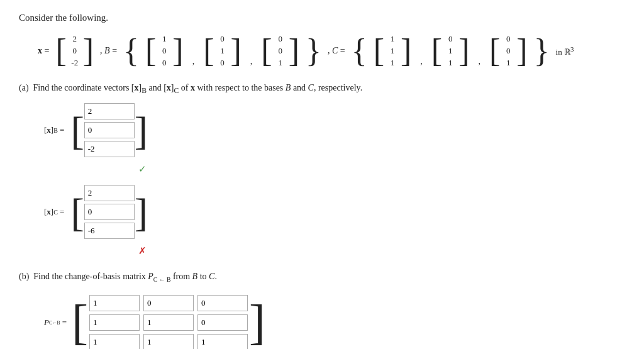 The height and width of the screenshot is (349, 644). Describe the element at coordinates (450, 52) in the screenshot. I see `C-vec2: [ 0 1 1 ]` at that location.